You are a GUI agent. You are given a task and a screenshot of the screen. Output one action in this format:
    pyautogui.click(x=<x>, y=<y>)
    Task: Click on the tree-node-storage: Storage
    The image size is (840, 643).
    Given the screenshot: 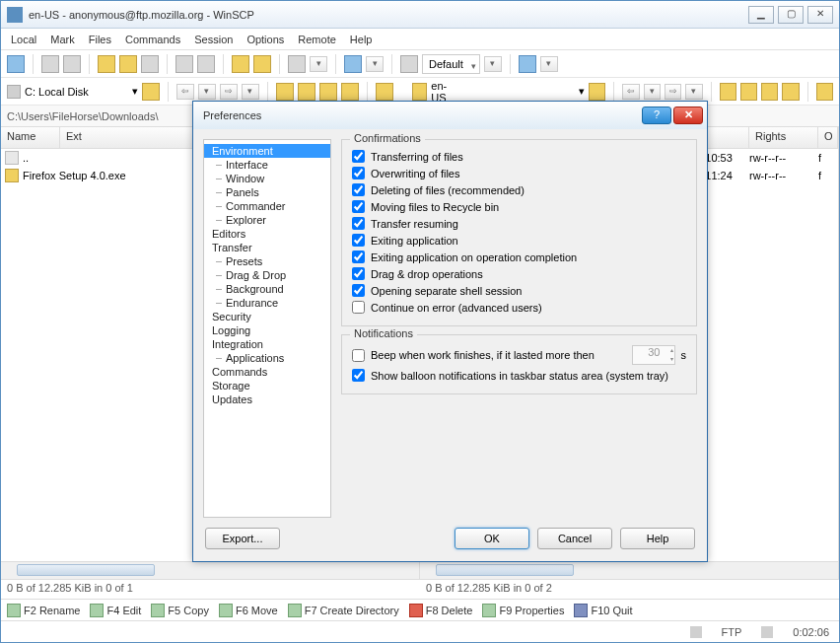 What is the action you would take?
    pyautogui.click(x=267, y=386)
    